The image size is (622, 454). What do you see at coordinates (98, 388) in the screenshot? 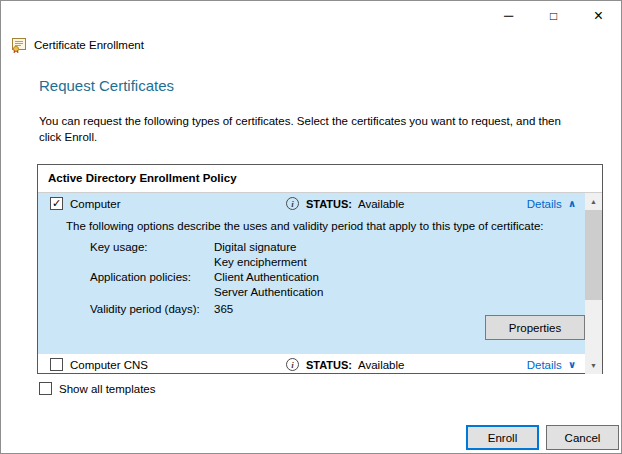
I see `show-all-templates-row: Show all templates` at bounding box center [98, 388].